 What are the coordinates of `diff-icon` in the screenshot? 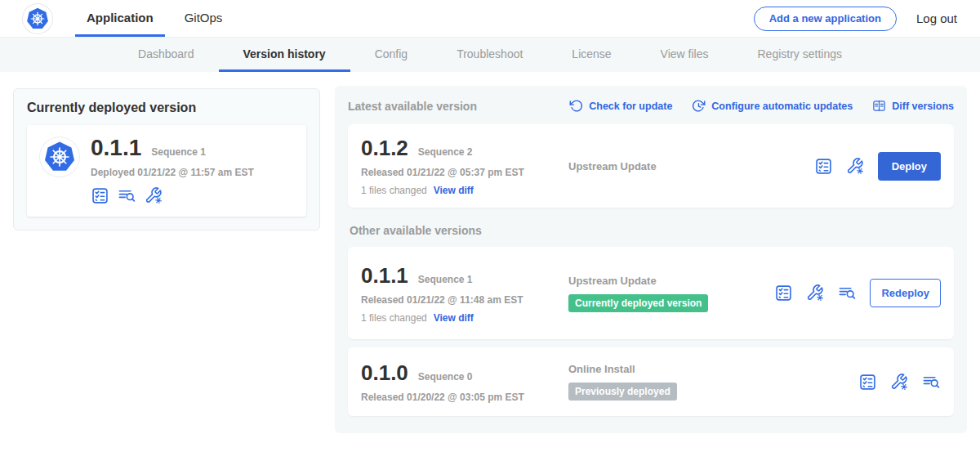 It's located at (879, 106).